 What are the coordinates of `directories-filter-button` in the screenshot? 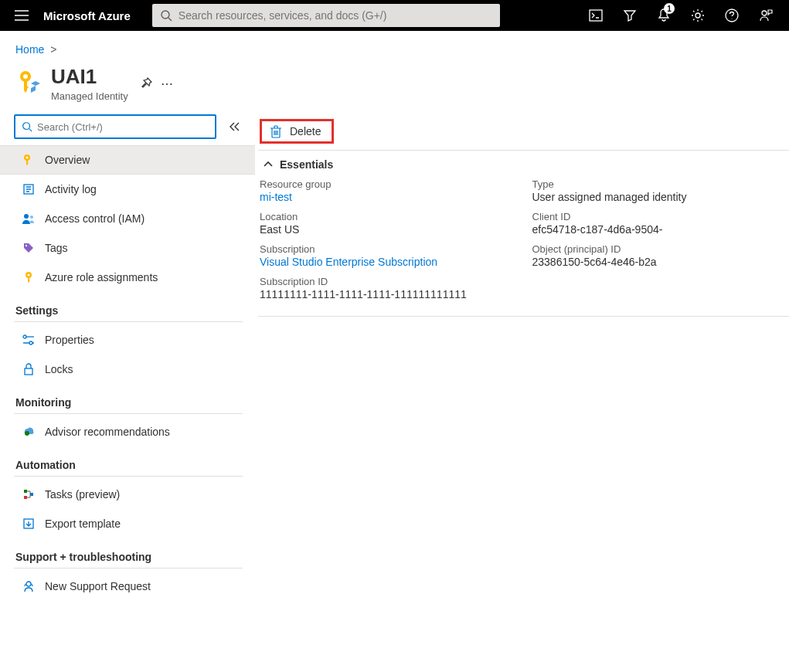 It's located at (630, 15).